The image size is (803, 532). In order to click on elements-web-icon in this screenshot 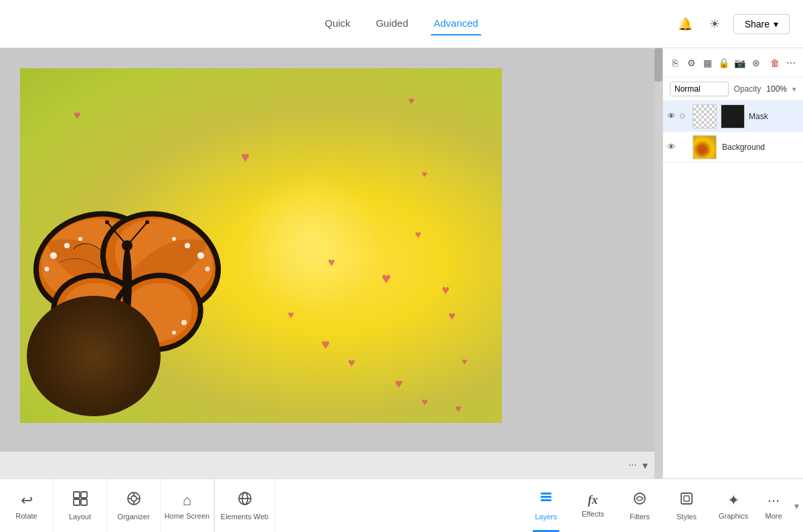, I will do `click(245, 501)`.